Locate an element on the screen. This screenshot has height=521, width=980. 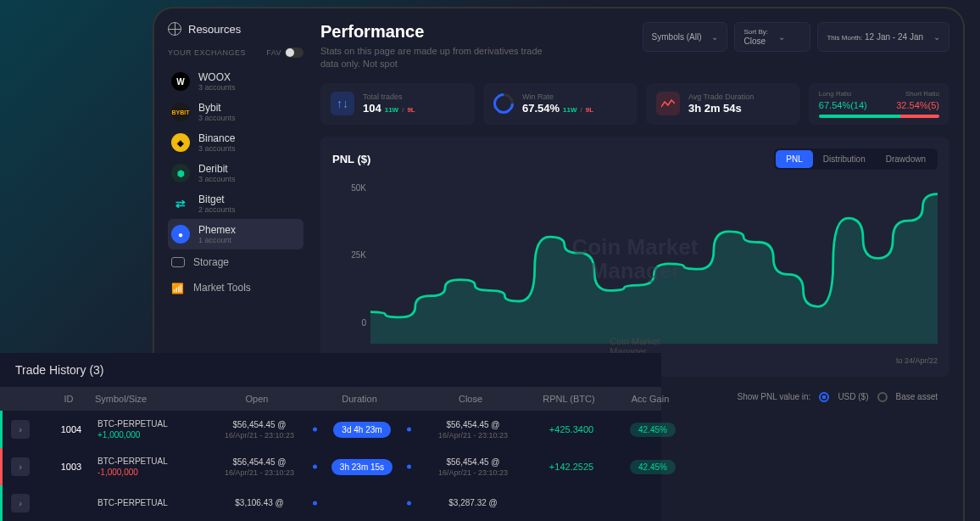
tab-drawdown: Drawdown is located at coordinates (905, 160).